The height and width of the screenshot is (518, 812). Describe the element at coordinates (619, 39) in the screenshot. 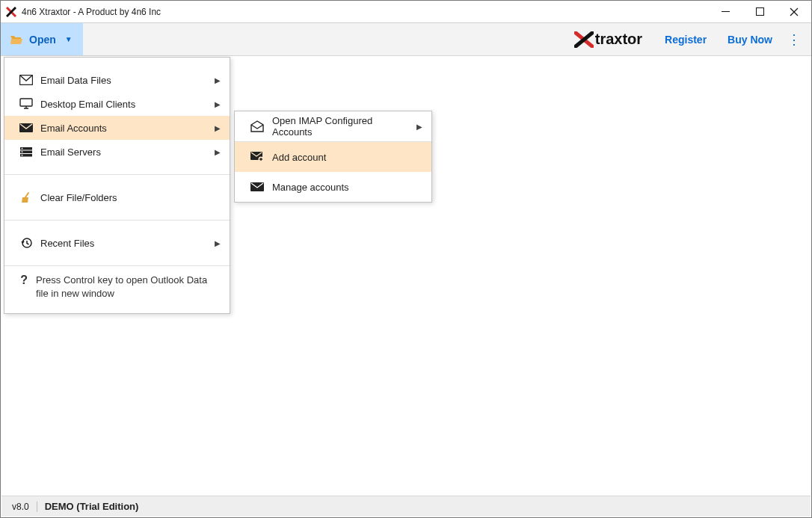

I see `brand-text: traxtor` at that location.